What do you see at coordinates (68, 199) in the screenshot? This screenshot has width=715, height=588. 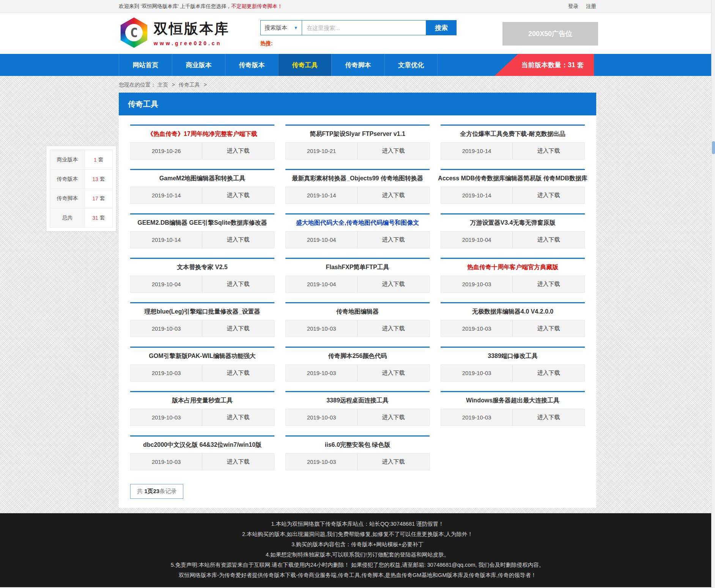 I see `sidebar-stat-label: 传奇脚本` at bounding box center [68, 199].